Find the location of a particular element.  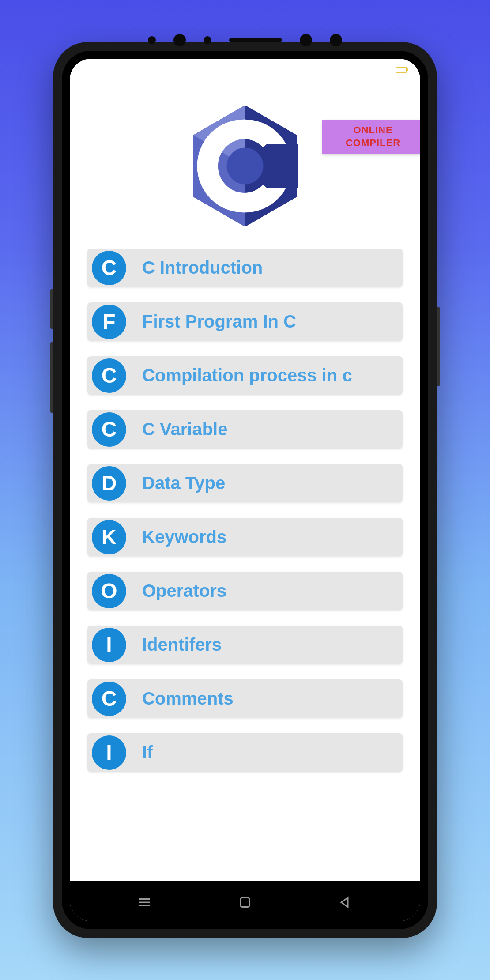

topic-badge: D is located at coordinates (109, 483).